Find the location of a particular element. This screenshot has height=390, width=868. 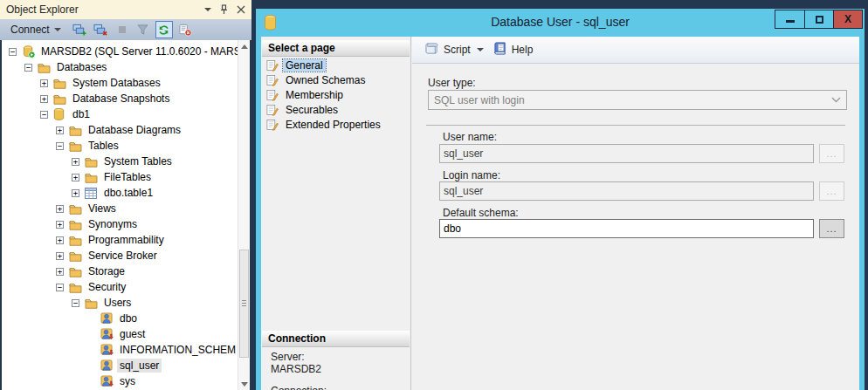

tree-item-label: Views is located at coordinates (102, 209).